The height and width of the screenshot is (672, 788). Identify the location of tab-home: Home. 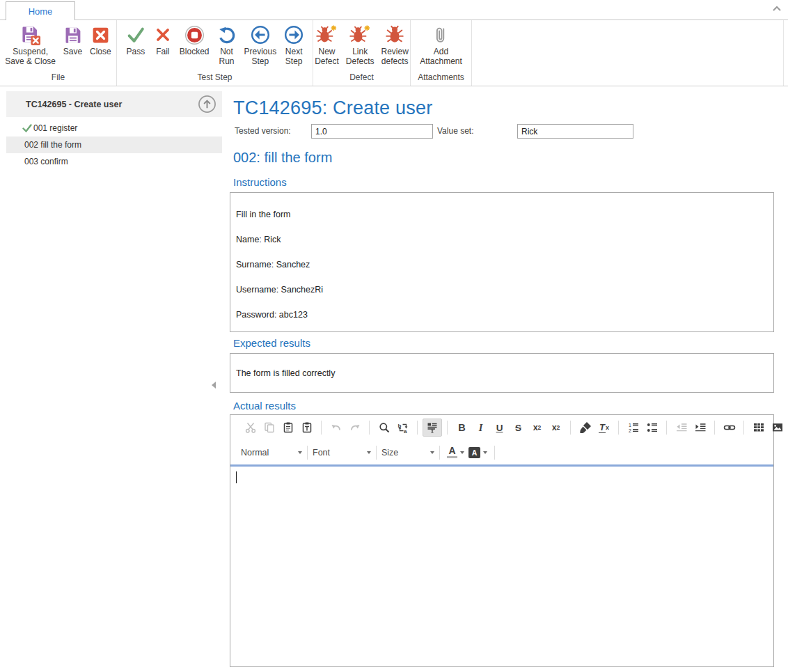
(40, 11).